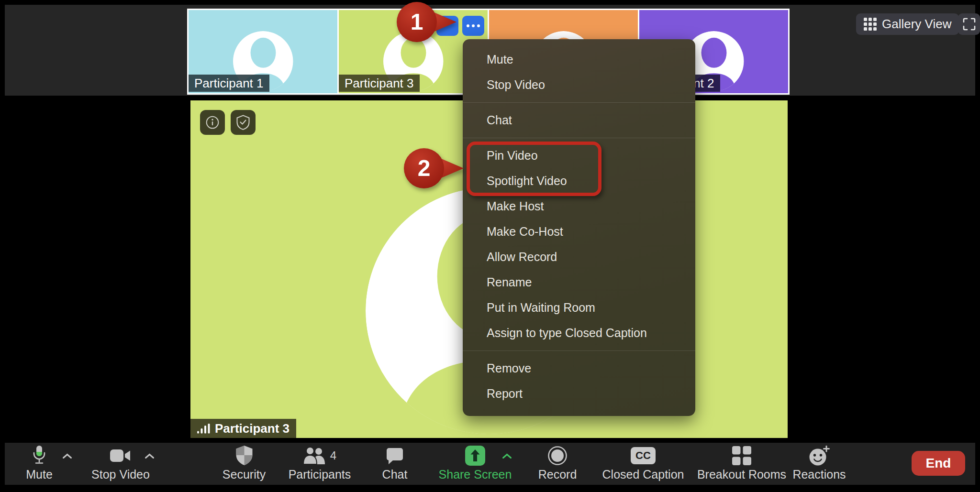  Describe the element at coordinates (969, 24) in the screenshot. I see `fullscreen-icon` at that location.